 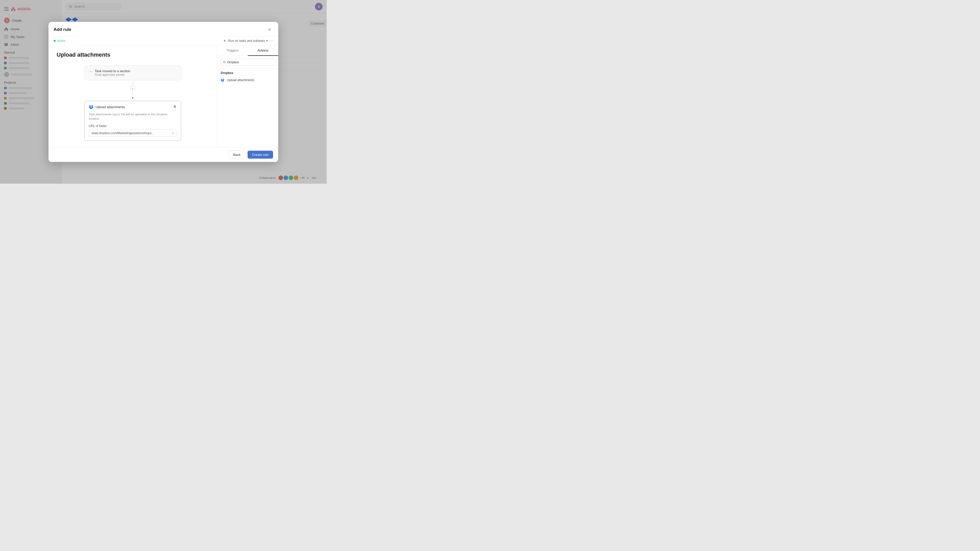 I want to click on url-label: URL of folder, so click(x=132, y=125).